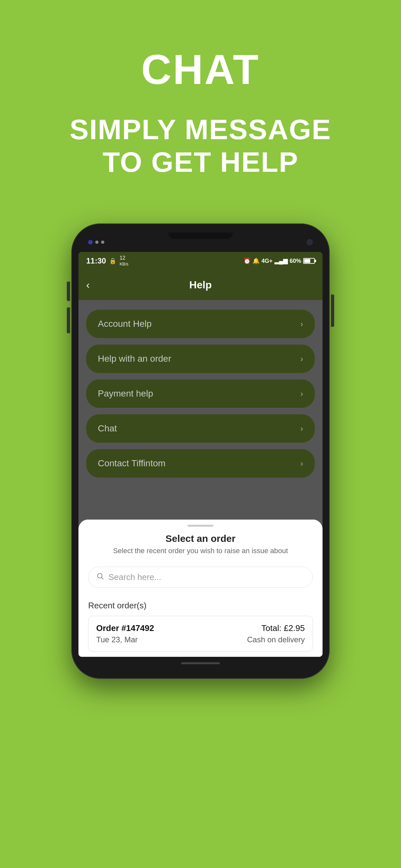  What do you see at coordinates (107, 429) in the screenshot?
I see `menu-item-label: Chat` at bounding box center [107, 429].